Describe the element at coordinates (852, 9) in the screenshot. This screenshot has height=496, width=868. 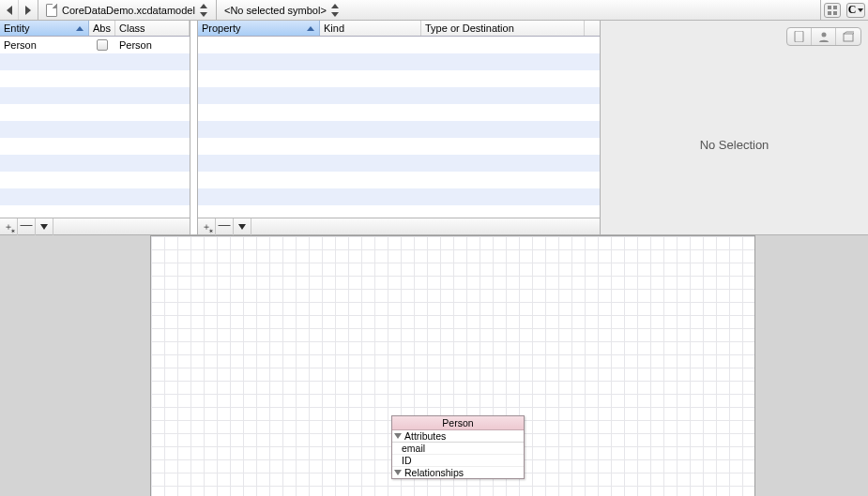
I see `counterparts-label: C` at that location.